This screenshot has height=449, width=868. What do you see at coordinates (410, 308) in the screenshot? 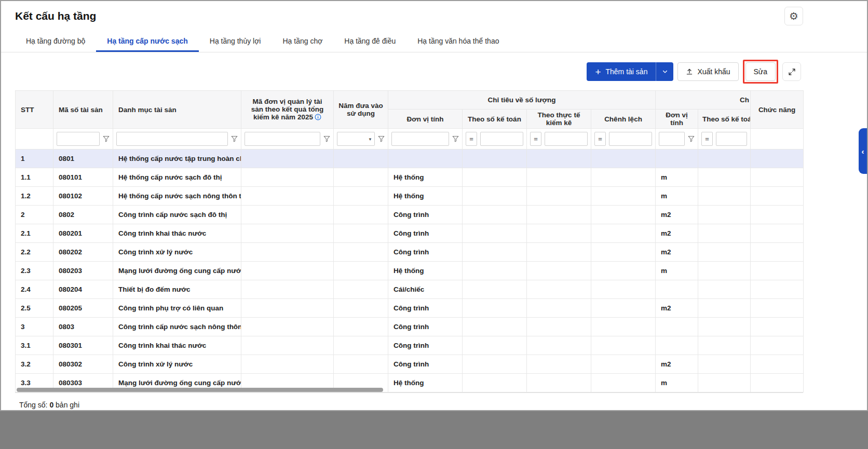
I see `table-row: 2.5 080205 Công trình phụ trợ có liên qu…` at bounding box center [410, 308].